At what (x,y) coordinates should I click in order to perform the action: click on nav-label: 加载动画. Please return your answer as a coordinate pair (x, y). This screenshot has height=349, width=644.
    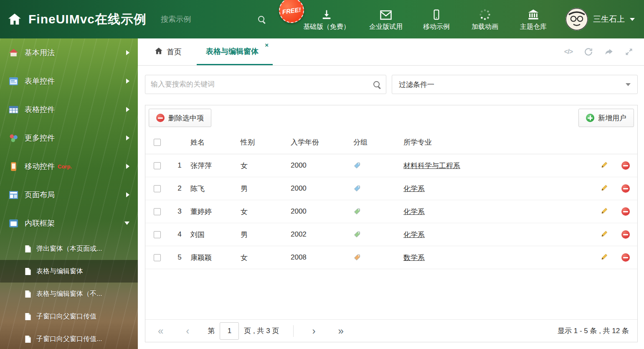
    Looking at the image, I should click on (485, 27).